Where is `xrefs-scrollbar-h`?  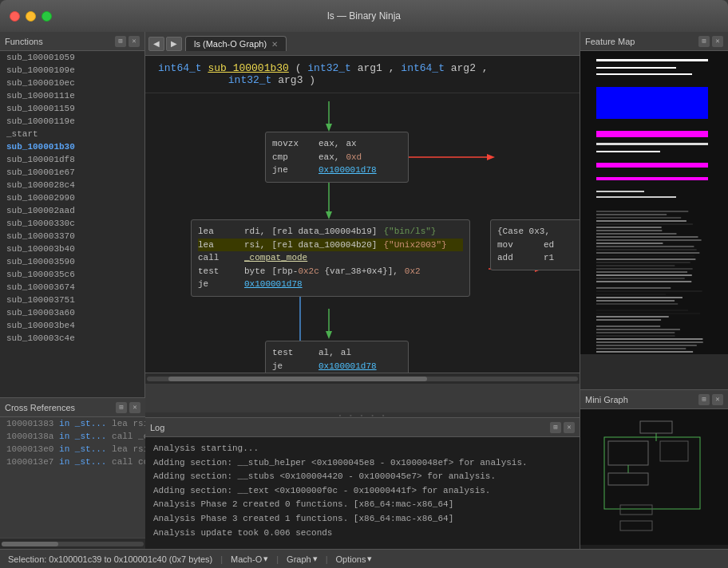
xrefs-scrollbar-h is located at coordinates (73, 543).